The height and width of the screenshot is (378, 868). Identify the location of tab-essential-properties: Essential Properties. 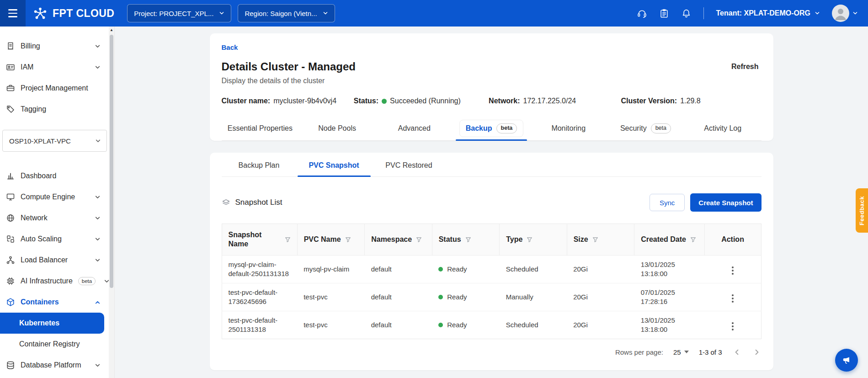
(261, 128).